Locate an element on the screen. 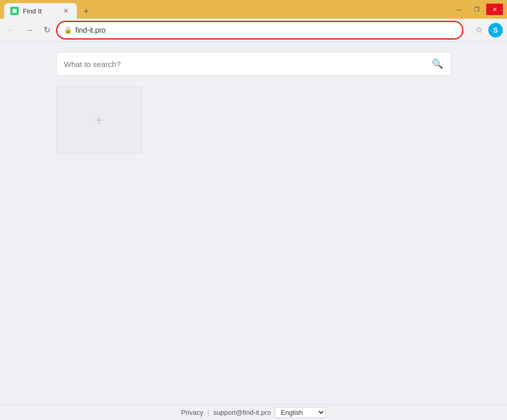 The image size is (507, 420). minimize-button: — is located at coordinates (459, 9).